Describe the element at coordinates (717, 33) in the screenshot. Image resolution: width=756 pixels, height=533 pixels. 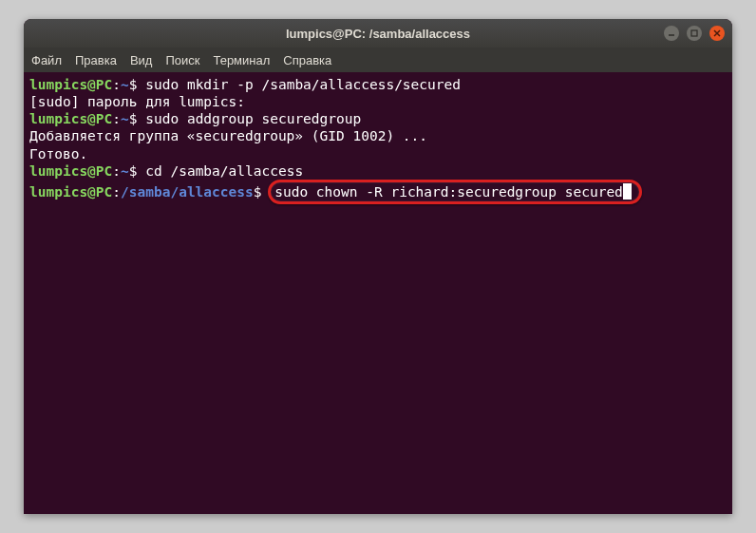
I see `close-icon` at that location.